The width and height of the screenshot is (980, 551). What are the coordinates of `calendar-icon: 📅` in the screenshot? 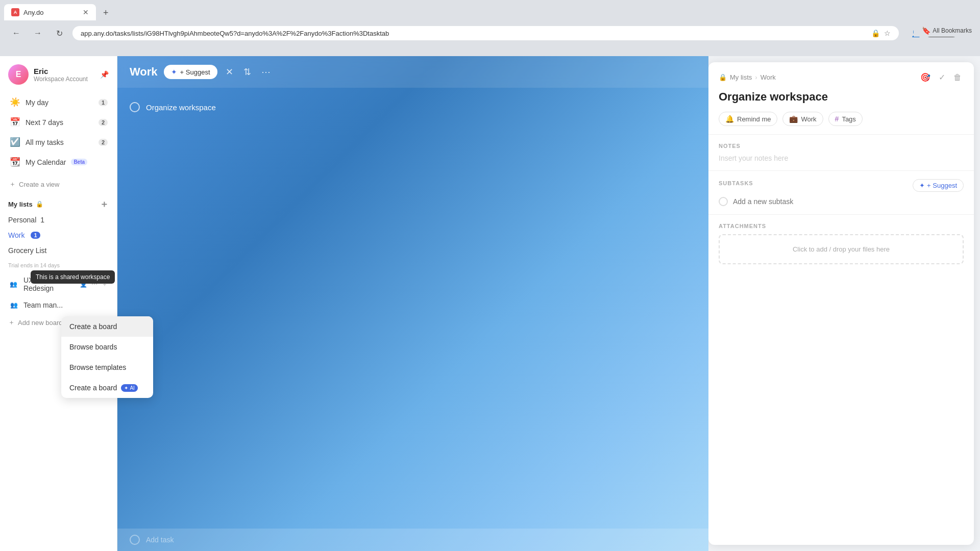 It's located at (15, 122).